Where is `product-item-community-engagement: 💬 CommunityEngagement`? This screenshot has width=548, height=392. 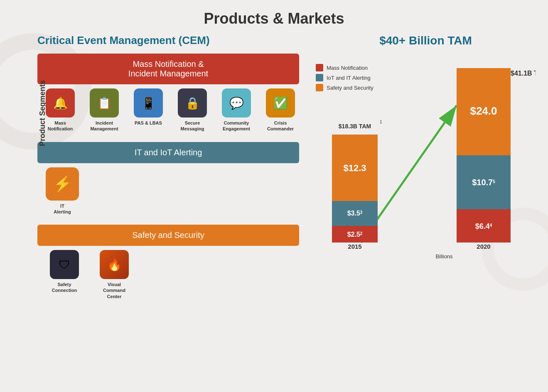
product-item-community-engagement: 💬 CommunityEngagement is located at coordinates (236, 110).